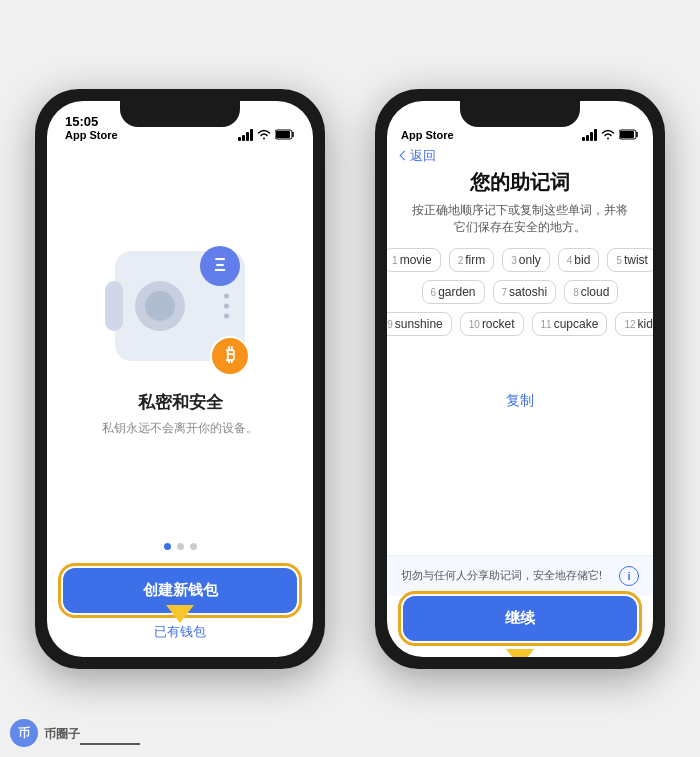 The image size is (700, 757). I want to click on word-3: 3only, so click(526, 260).